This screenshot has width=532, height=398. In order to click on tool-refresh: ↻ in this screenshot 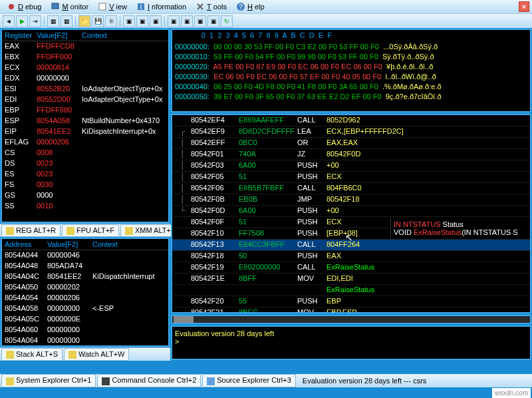, I will do `click(227, 21)`.